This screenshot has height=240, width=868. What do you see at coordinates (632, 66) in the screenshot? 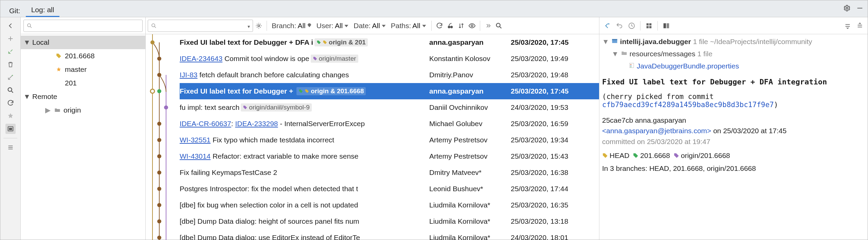
I see `properties-file-icon` at bounding box center [632, 66].